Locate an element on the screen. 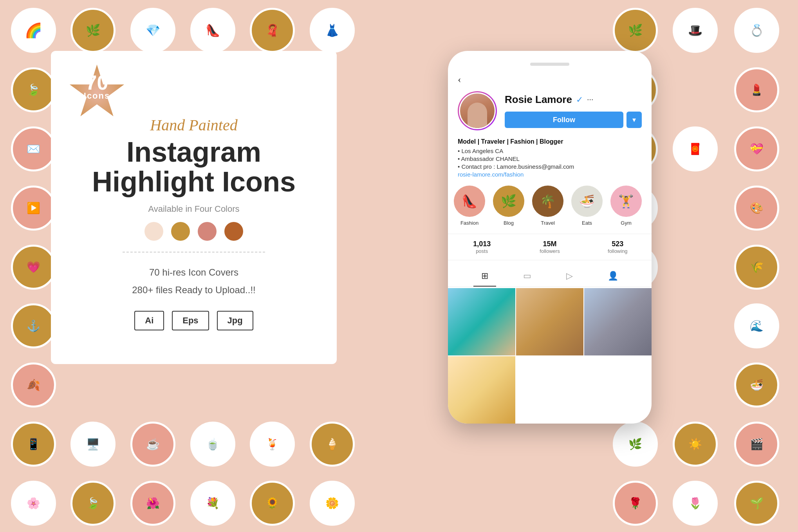 This screenshot has width=798, height=532. format-jpg: Jpg is located at coordinates (235, 321).